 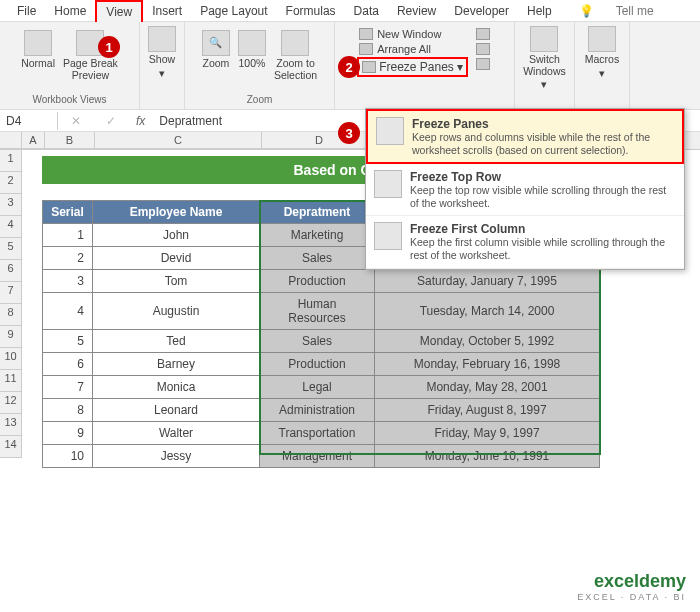 What do you see at coordinates (26, 11) in the screenshot?
I see `tab-file: File` at bounding box center [26, 11].